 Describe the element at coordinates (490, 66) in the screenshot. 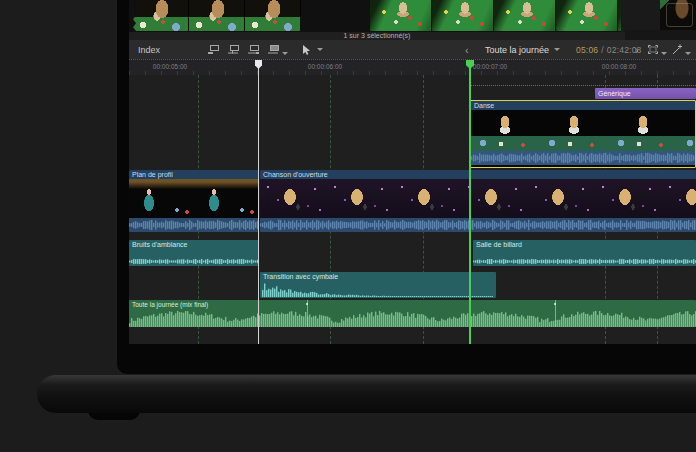

I see `ruler-label: 00:00:07:00` at that location.